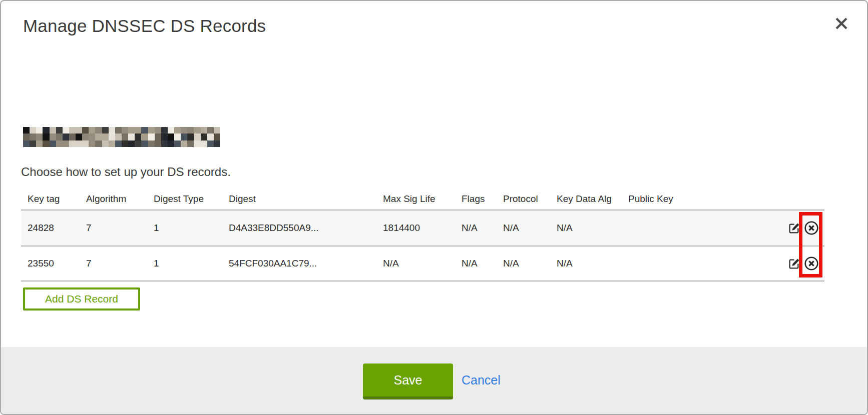 The width and height of the screenshot is (868, 415). What do you see at coordinates (299, 264) in the screenshot?
I see `cell-digest: 54FCF030AA1C79...` at bounding box center [299, 264].